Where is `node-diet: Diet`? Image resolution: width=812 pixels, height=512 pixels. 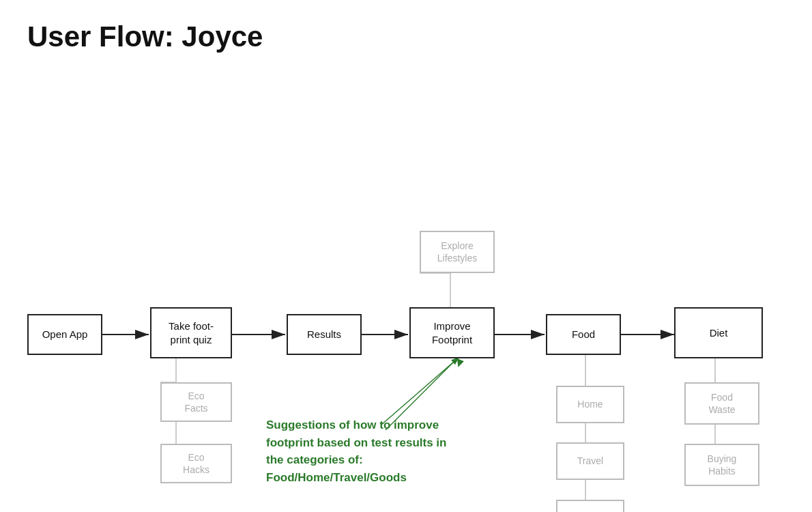
node-diet: Diet is located at coordinates (719, 333).